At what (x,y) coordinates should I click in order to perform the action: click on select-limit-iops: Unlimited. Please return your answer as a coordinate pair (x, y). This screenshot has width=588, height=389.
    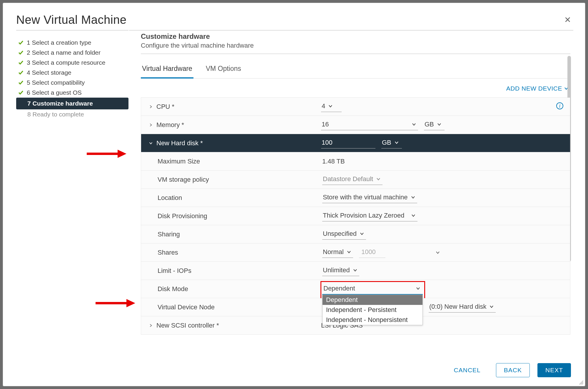
    Looking at the image, I should click on (341, 271).